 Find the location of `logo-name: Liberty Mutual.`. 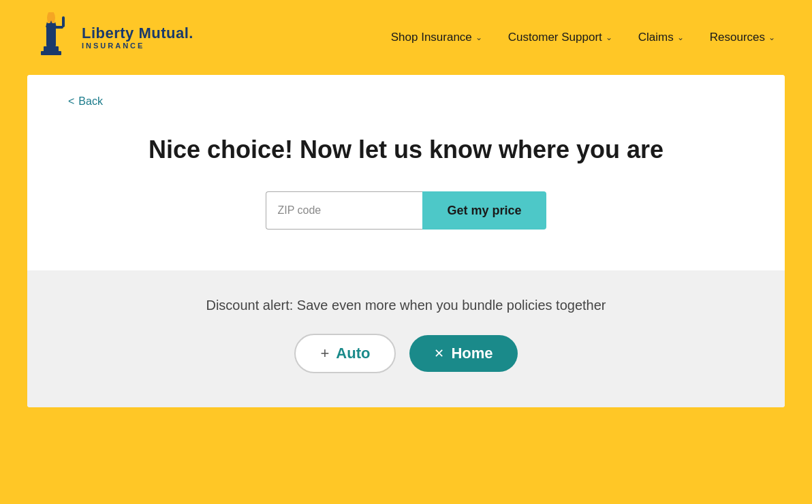

logo-name: Liberty Mutual. is located at coordinates (138, 33).